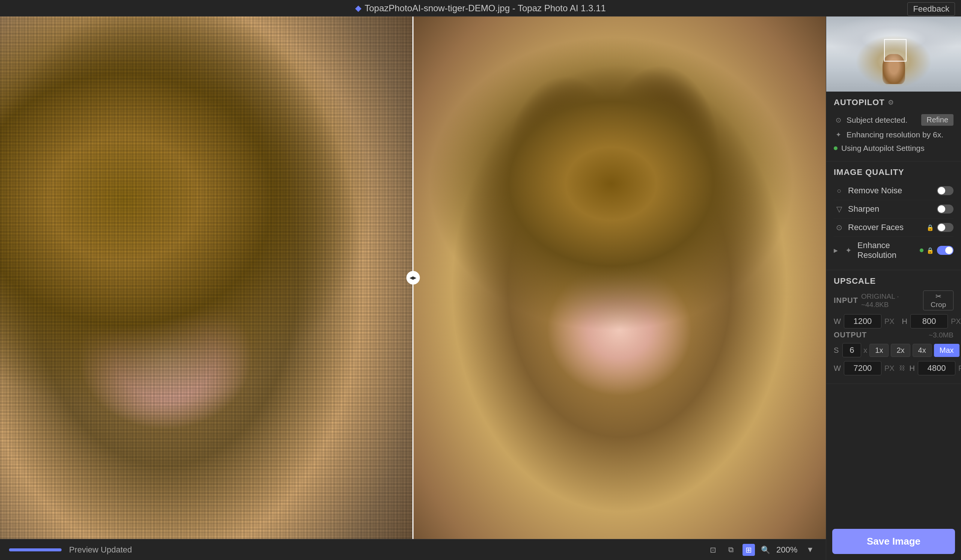 The width and height of the screenshot is (961, 560). I want to click on enhance-resolution-label: Enhance Resolution, so click(887, 250).